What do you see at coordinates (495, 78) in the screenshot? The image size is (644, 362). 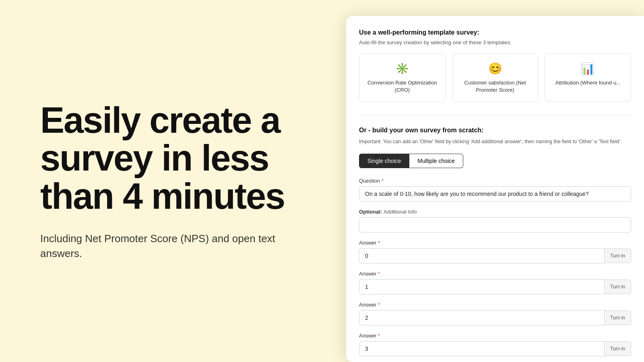 I see `template-card-nps: 😊 Customer satisfaction (Net Promoter Sc…` at bounding box center [495, 78].